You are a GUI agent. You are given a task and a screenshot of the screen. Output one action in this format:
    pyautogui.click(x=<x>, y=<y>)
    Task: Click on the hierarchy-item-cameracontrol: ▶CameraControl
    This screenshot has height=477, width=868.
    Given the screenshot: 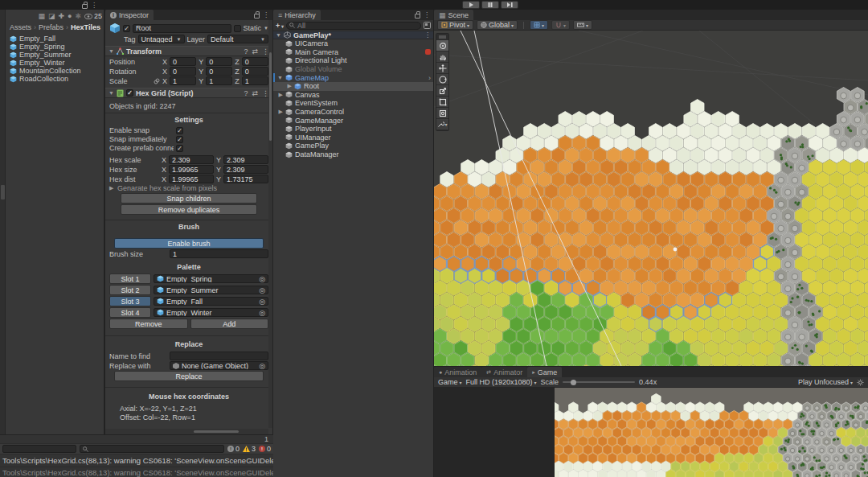 What is the action you would take?
    pyautogui.click(x=354, y=113)
    